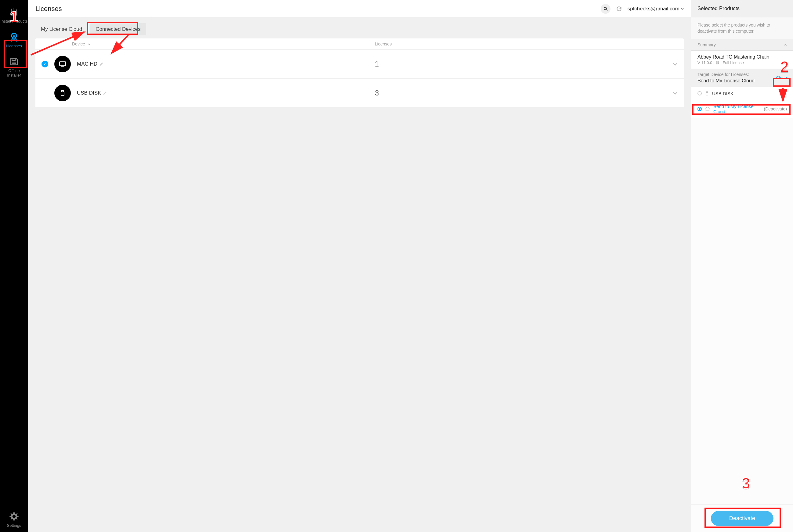 This screenshot has width=793, height=532. What do you see at coordinates (742, 78) in the screenshot?
I see `target-device-header: Target Device for Licenses: Send to My L…` at bounding box center [742, 78].